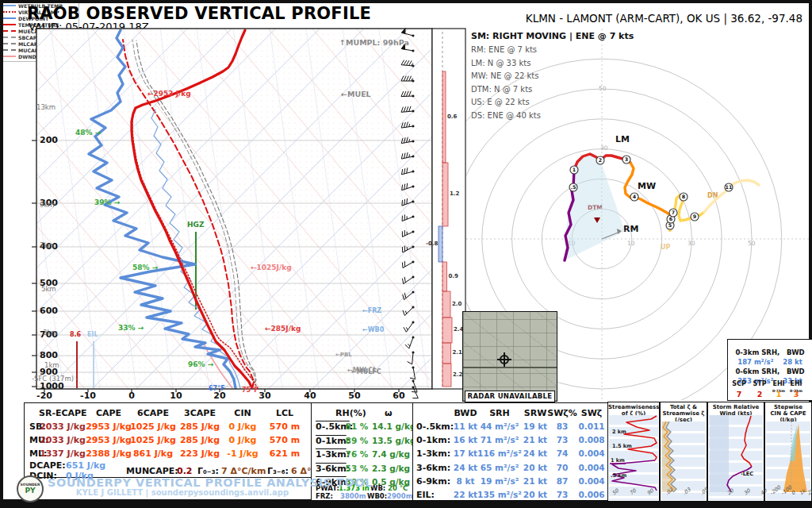 The height and width of the screenshot is (508, 812). Describe the element at coordinates (552, 89) in the screenshot. I see `storm-motion-line: DTM: N @ 7 kts` at that location.